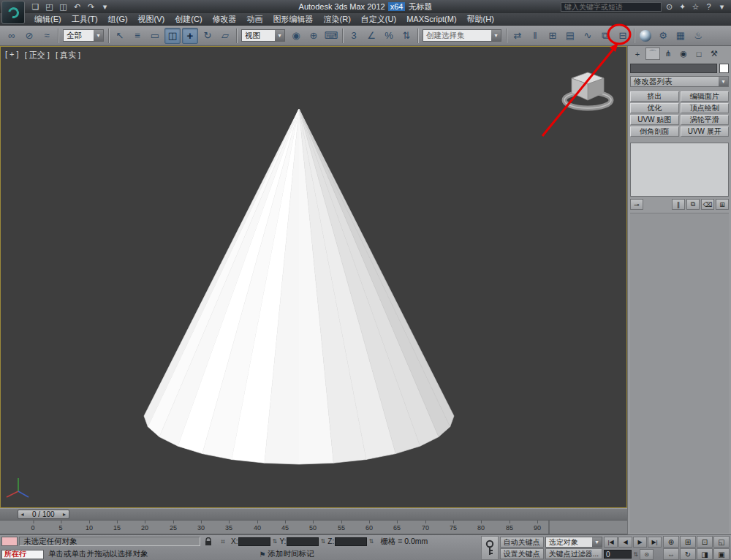  I want to click on menu-item-create: 创建(C), so click(189, 19).